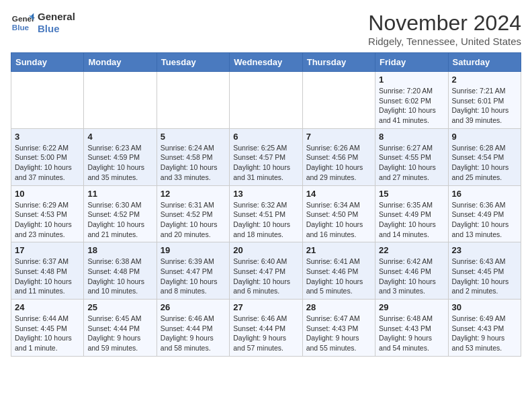 This screenshot has width=532, height=411. Describe the element at coordinates (120, 277) in the screenshot. I see `day-info: Sunrise: 6:38 AM Sunset: 4:48 PM Dayligh…` at that location.